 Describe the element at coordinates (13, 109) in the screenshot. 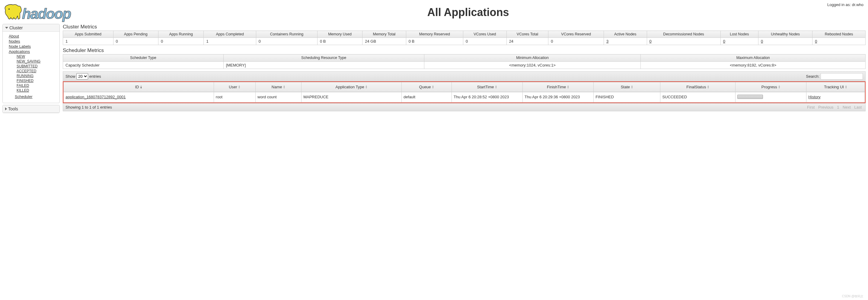

I see `tools-label: Tools` at that location.